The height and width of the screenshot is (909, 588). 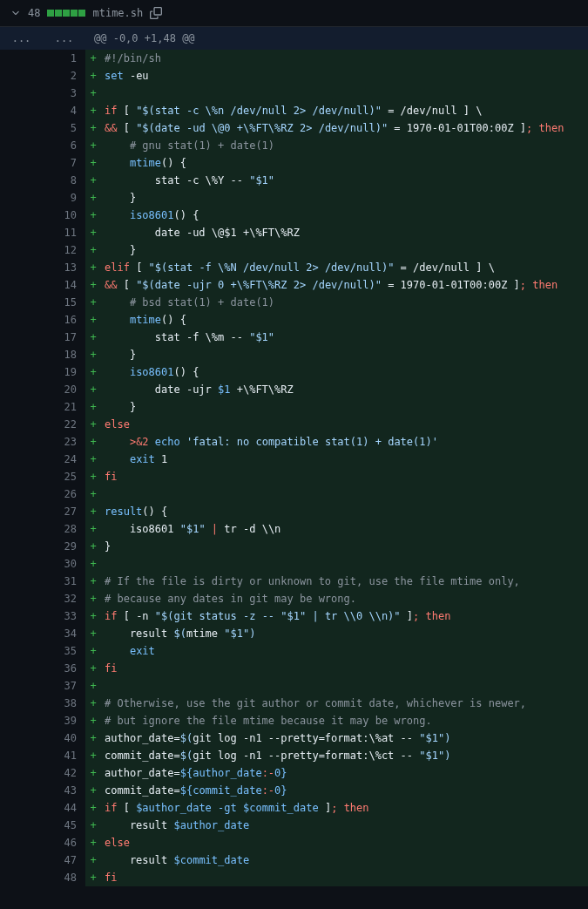 I want to click on line-number: 45, so click(x=64, y=825).